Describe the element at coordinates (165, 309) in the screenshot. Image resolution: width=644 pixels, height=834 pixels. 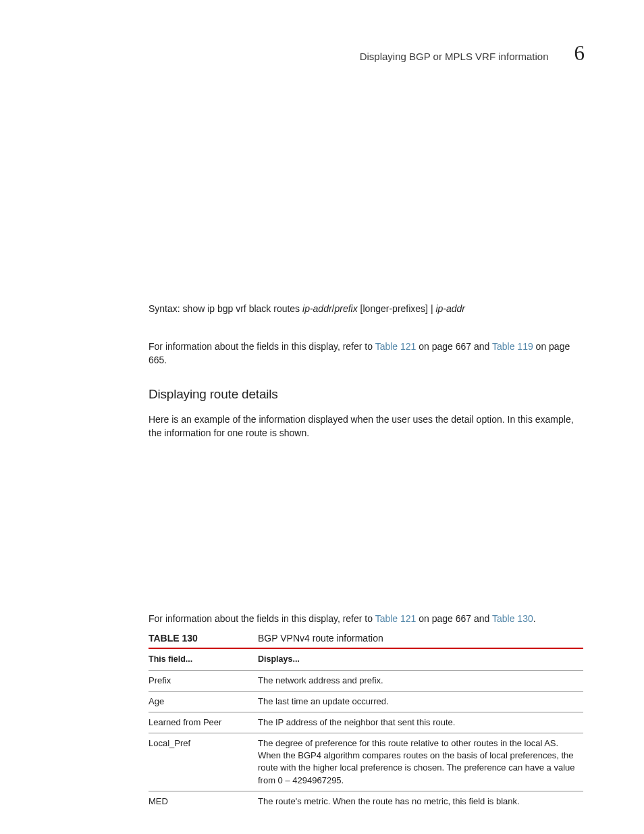
I see `syntax-label: Syntax:` at that location.